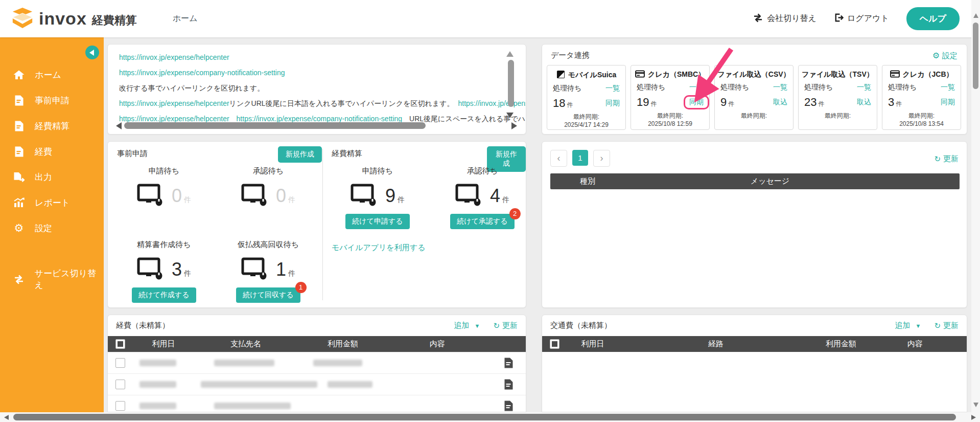 The image size is (980, 422). Describe the element at coordinates (976, 206) in the screenshot. I see `page-vertical-scrollbar` at that location.